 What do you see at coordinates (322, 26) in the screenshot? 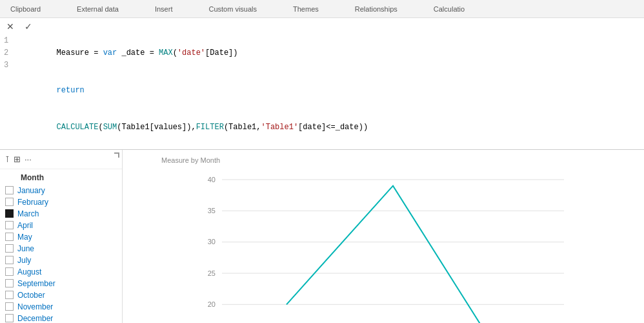
I see `formula-actions: ✕ ✓` at bounding box center [322, 26].